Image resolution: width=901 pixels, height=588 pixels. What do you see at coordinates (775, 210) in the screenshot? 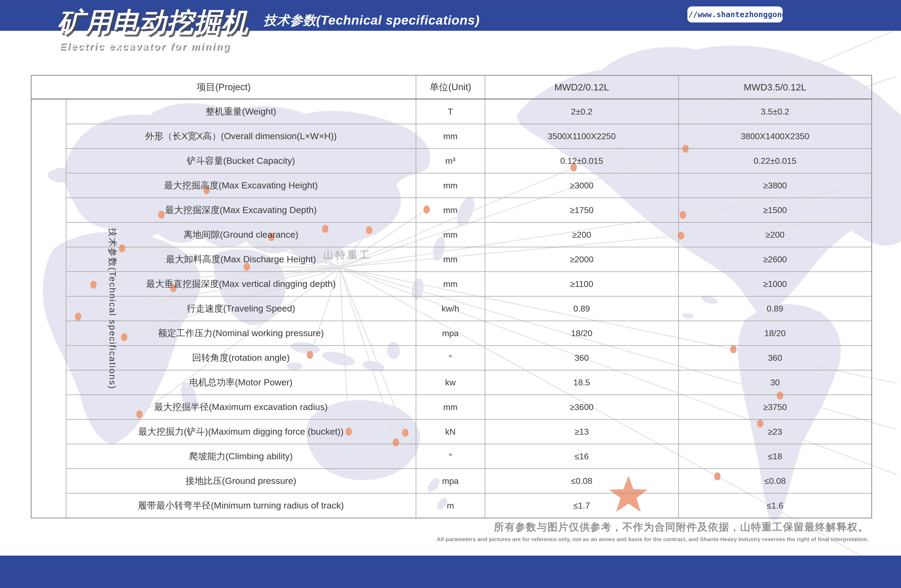
I see `value-cell-mwd35: ≥1500` at bounding box center [775, 210].